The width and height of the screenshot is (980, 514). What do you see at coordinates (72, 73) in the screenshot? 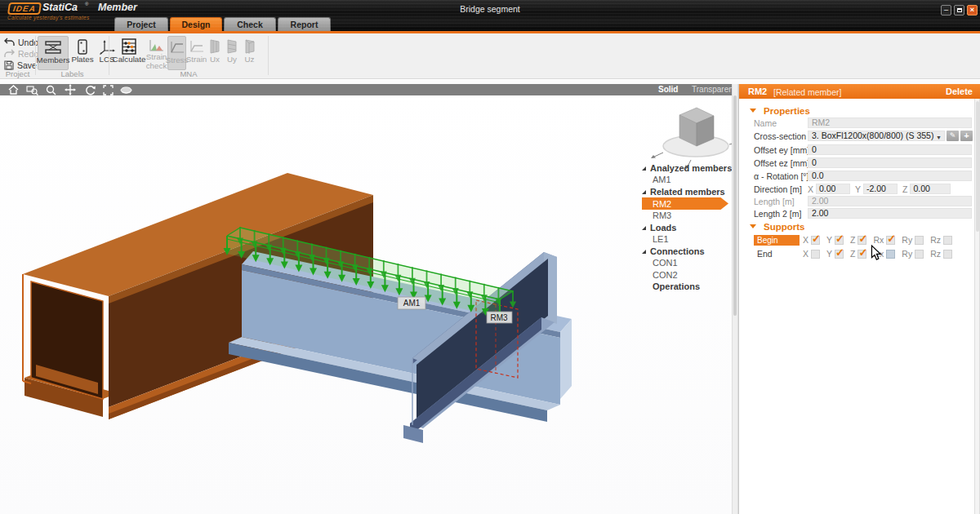
I see `ribbon-group-labels: Labels` at bounding box center [72, 73].